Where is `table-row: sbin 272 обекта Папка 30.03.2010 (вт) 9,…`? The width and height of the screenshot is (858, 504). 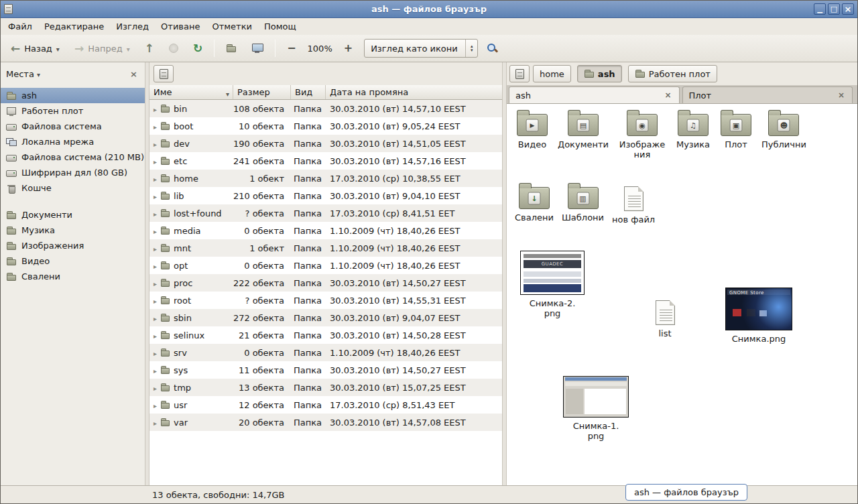 table-row: sbin 272 обекта Папка 30.03.2010 (вт) 9,… is located at coordinates (326, 318).